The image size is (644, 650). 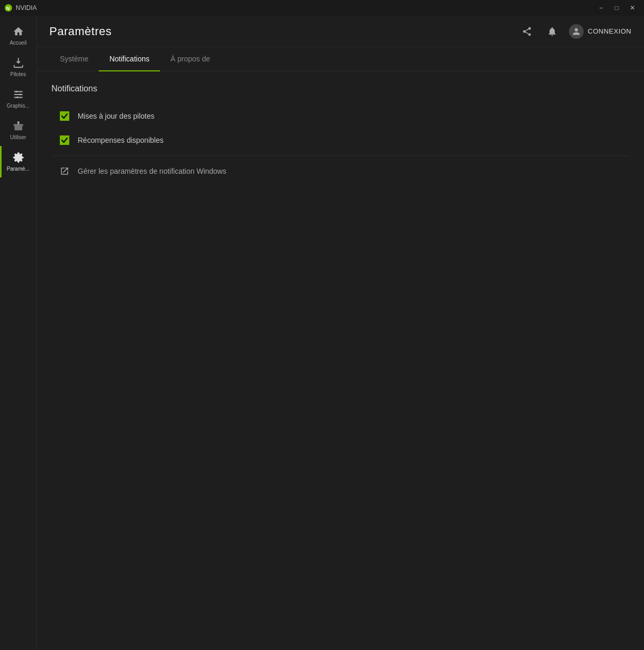 I want to click on sidebar-label-parametres: Paramè..., so click(x=18, y=169).